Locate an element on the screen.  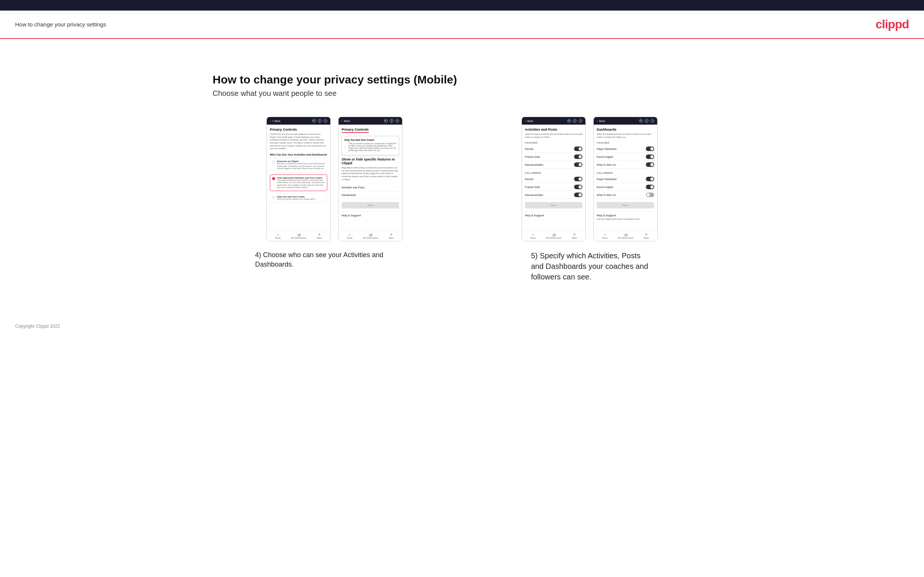
settings-icon-3: ⚙ is located at coordinates (580, 121).